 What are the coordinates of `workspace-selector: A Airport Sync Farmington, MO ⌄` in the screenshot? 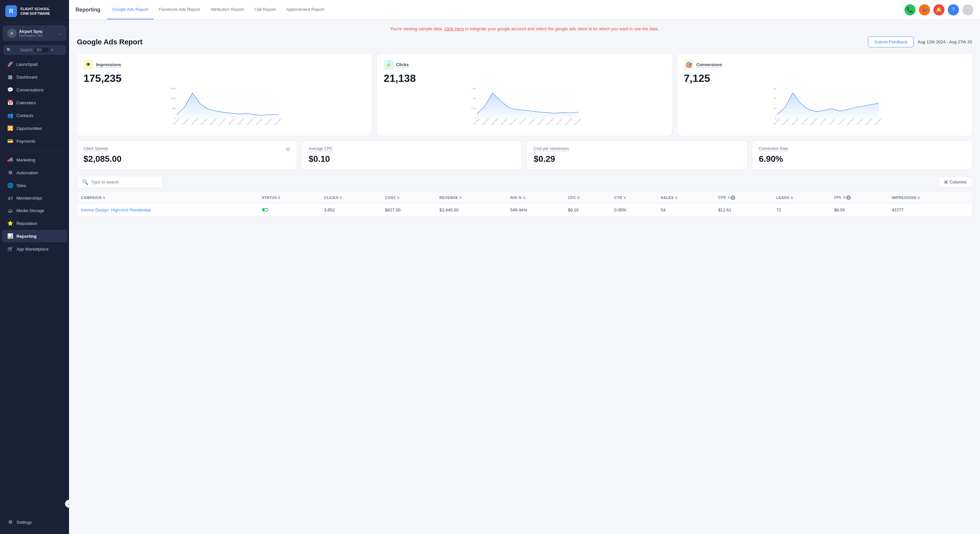 It's located at (34, 33).